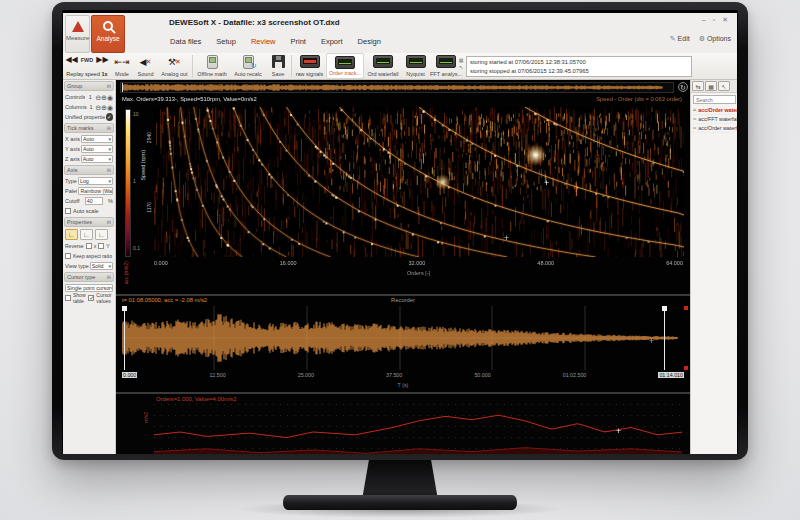  Describe the element at coordinates (87, 66) in the screenshot. I see `replay-controls: ◀◀ FWD ▶▶ Replay speed 1x` at that location.